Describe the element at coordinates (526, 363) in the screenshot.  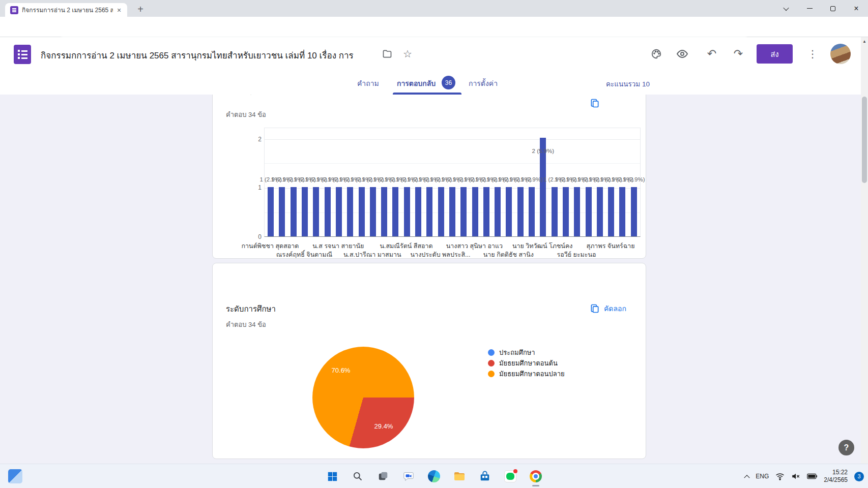
I see `legend-item: มัยธยมศึกษาตอนต้น` at that location.